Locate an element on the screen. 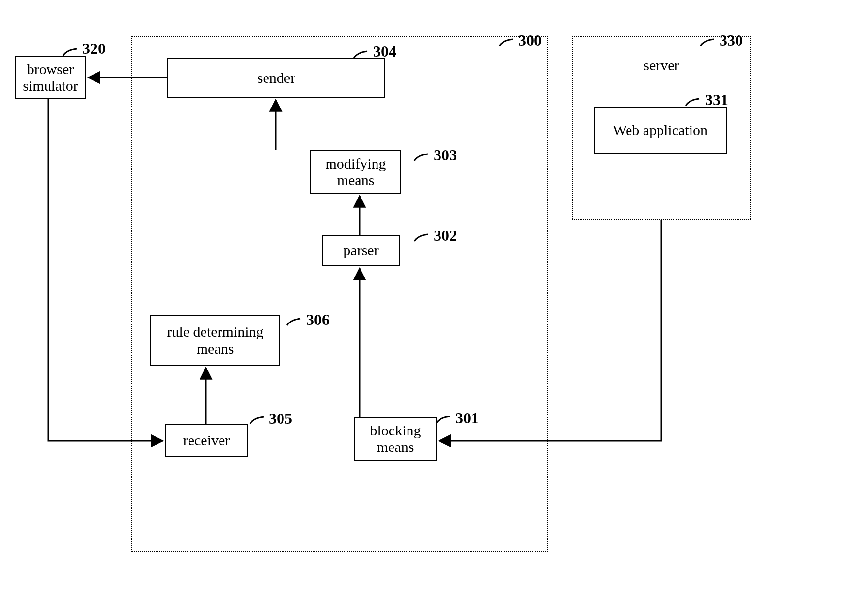  ref-302: 302 is located at coordinates (445, 235).